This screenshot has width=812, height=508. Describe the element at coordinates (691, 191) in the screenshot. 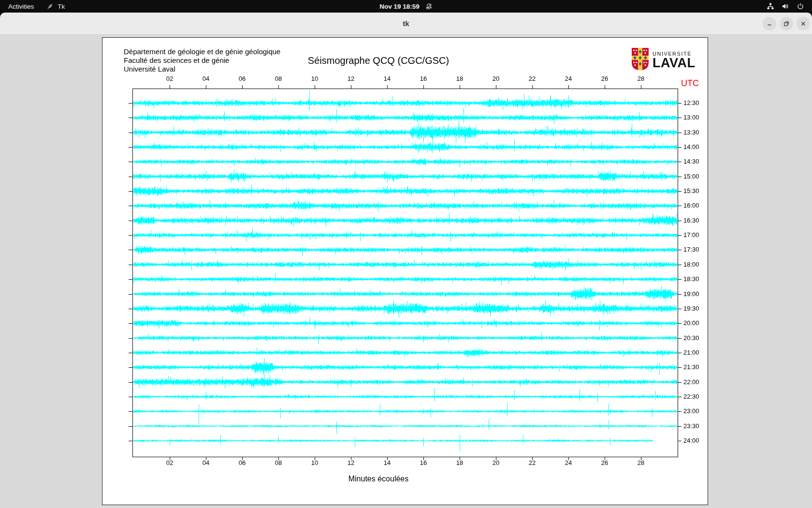

I see `utc-time-label: 15:30` at that location.